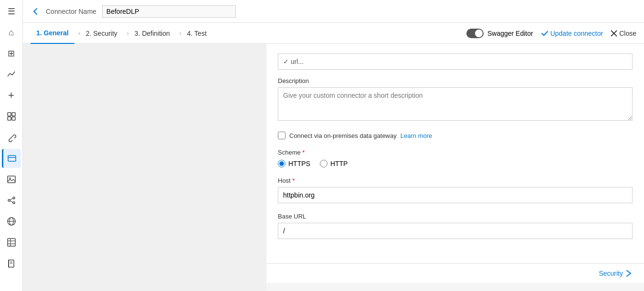 This screenshot has width=644, height=291. Describe the element at coordinates (455, 158) in the screenshot. I see `scheme-group: Scheme * HTTPS HTTP` at that location.